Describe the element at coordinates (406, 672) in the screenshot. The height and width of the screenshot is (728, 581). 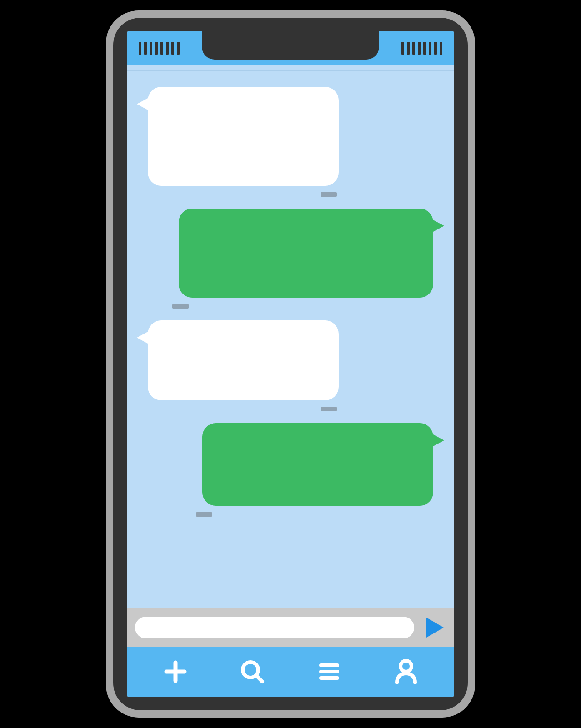
I see `nav-profile-button` at that location.